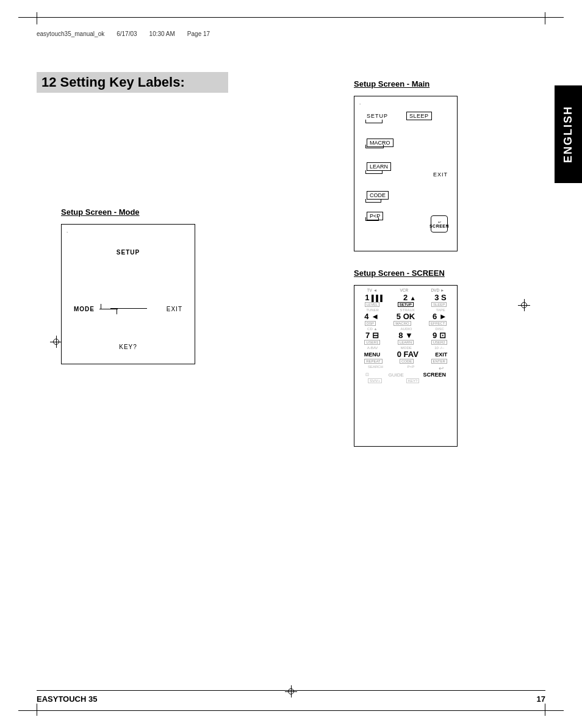  What do you see at coordinates (406, 336) in the screenshot?
I see `r6c2: 8 ▼` at bounding box center [406, 336].